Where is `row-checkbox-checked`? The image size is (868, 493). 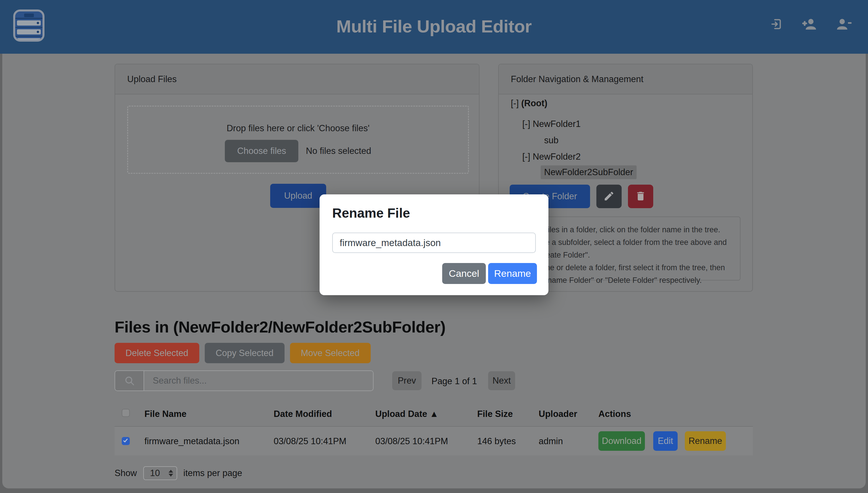 row-checkbox-checked is located at coordinates (126, 441).